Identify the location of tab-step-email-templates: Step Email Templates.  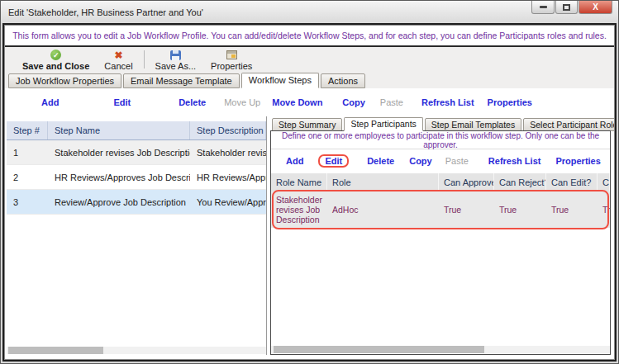
(473, 125).